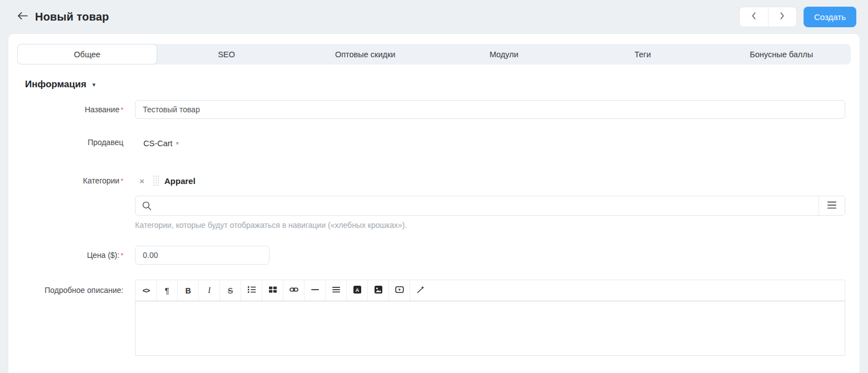  Describe the element at coordinates (56, 84) in the screenshot. I see `section-title: Информация` at that location.